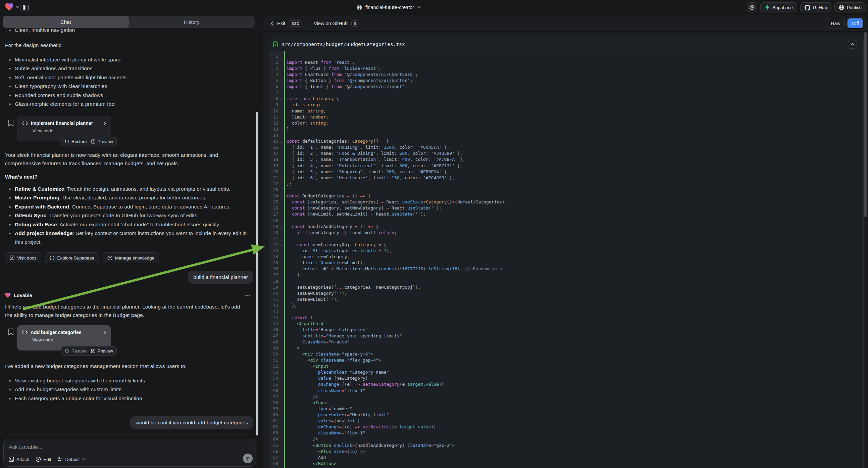 The height and width of the screenshot is (468, 868). Describe the element at coordinates (836, 24) in the screenshot. I see `raw-toggle-button: Raw` at that location.